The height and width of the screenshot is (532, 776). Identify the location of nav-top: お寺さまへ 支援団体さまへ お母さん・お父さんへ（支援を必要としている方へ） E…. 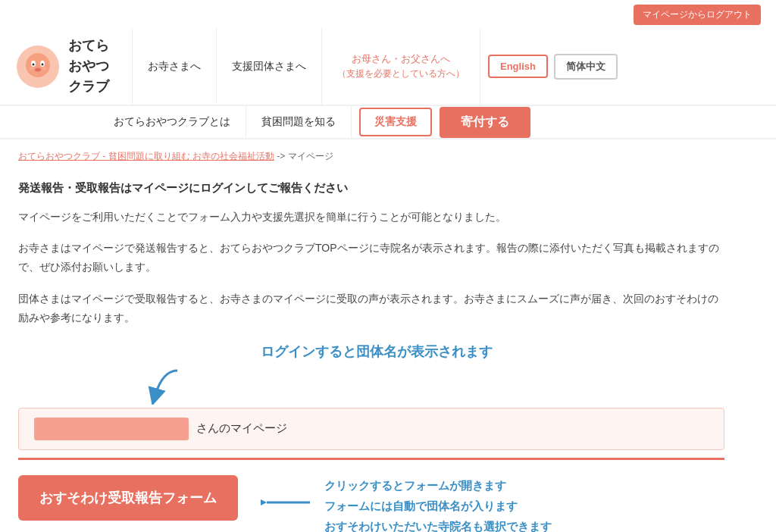
(446, 67).